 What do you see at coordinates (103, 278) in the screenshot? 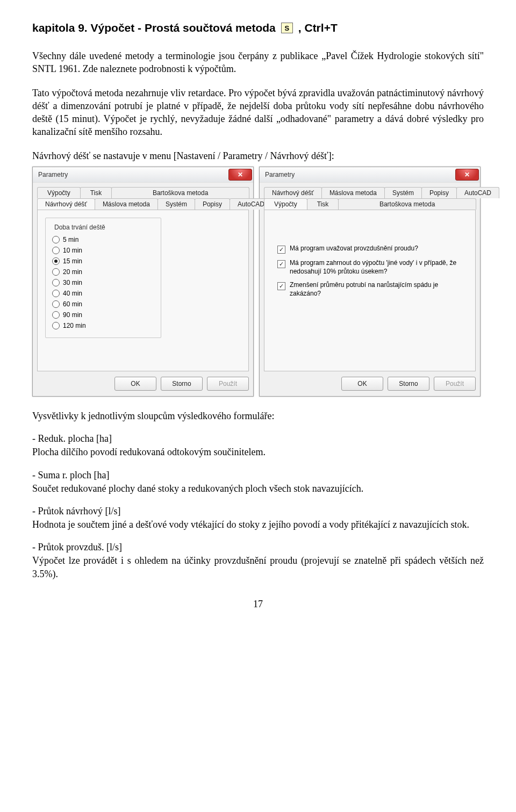
I see `doba-trvani-groupbox: Doba trvání deště 5 min 10 min 15 min 20…` at bounding box center [103, 278].